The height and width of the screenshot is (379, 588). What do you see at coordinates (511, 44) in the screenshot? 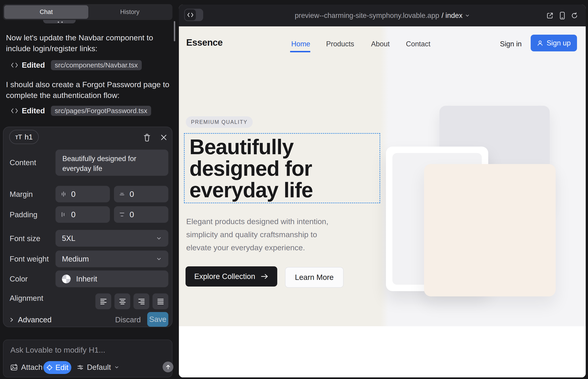
I see `signin-link: Sign in` at bounding box center [511, 44].